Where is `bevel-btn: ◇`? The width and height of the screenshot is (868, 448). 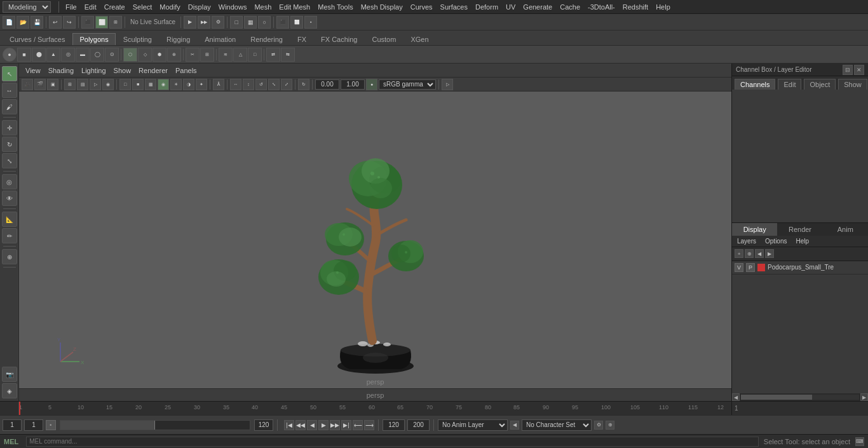
bevel-btn: ◇ is located at coordinates (145, 55).